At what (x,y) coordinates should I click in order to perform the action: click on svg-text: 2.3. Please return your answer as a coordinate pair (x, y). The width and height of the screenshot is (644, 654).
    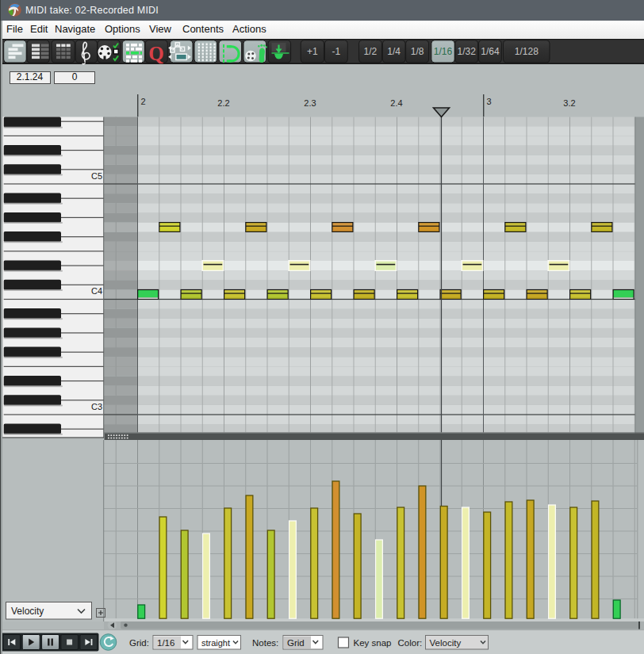
    Looking at the image, I should click on (309, 103).